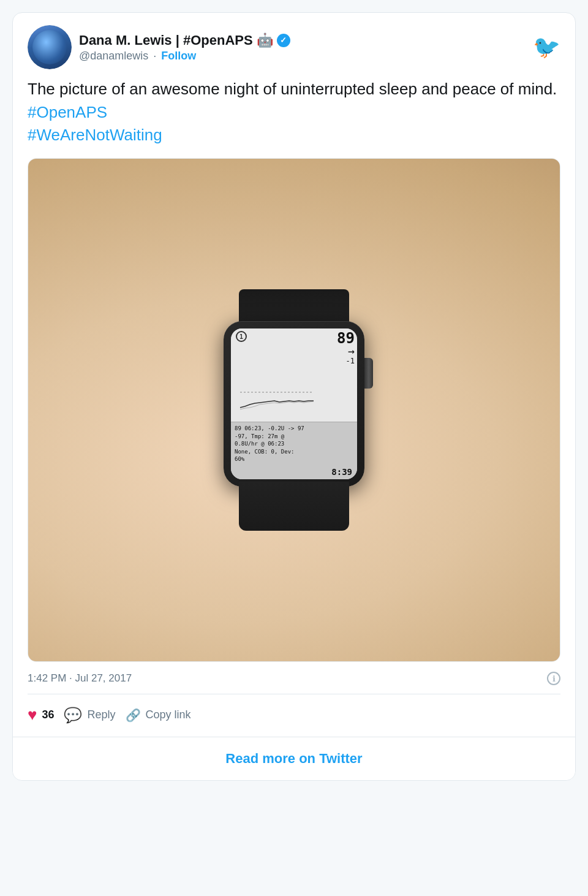 The width and height of the screenshot is (588, 896). I want to click on tweet-meta: 1:42 PM · Jul 27, 2017 ℹ, so click(294, 678).